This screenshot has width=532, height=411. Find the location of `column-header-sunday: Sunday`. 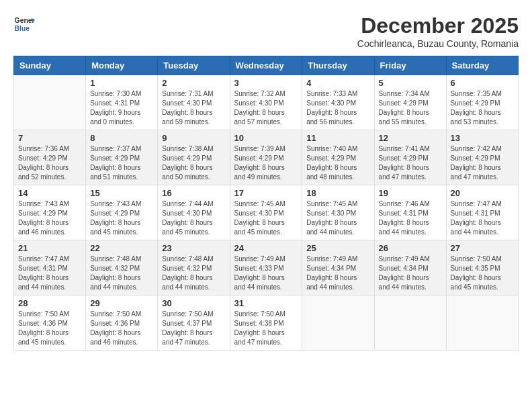

column-header-sunday: Sunday is located at coordinates (50, 66).